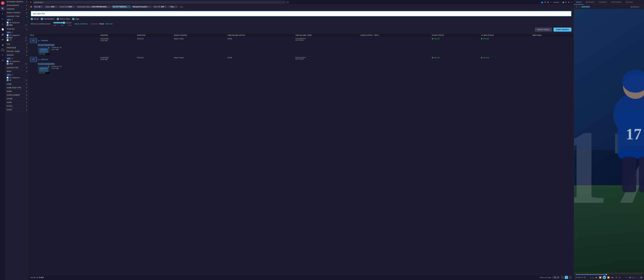 This screenshot has height=280, width=644. I want to click on in-point-button: [, so click(591, 278).